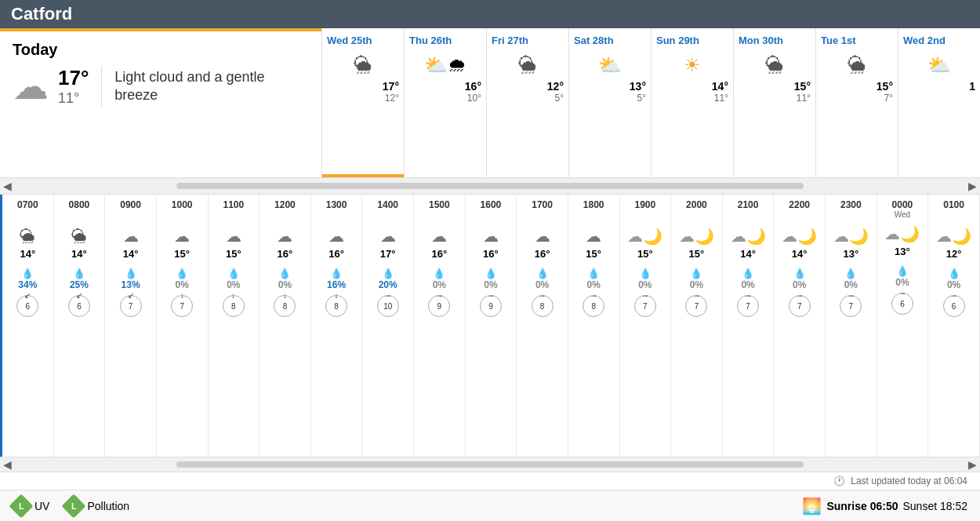  I want to click on hour-label: 2100, so click(748, 203).